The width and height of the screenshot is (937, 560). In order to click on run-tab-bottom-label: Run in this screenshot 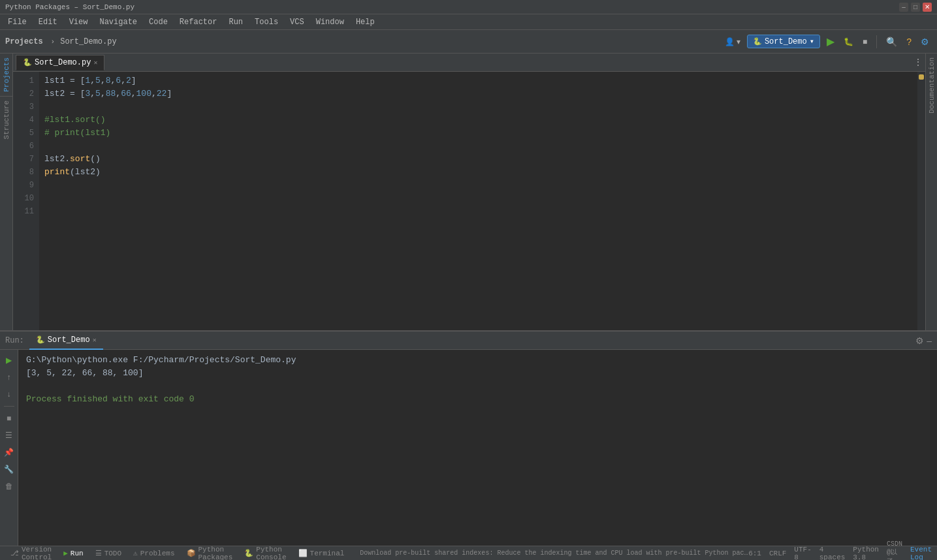, I will do `click(77, 553)`.